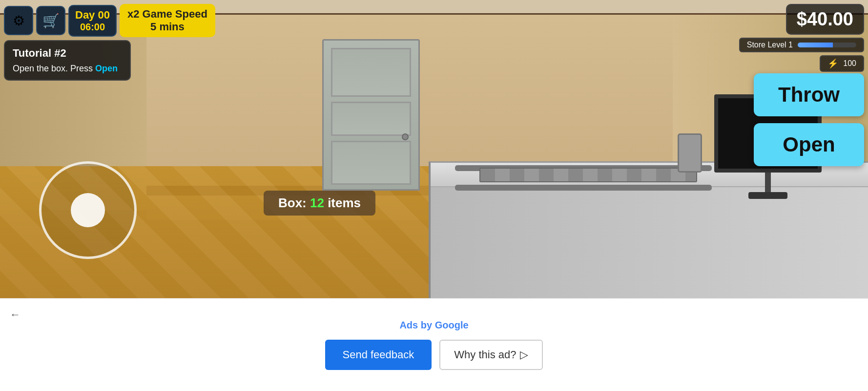 The width and height of the screenshot is (868, 391). What do you see at coordinates (19, 21) in the screenshot?
I see `settings-icon: ⚙` at bounding box center [19, 21].